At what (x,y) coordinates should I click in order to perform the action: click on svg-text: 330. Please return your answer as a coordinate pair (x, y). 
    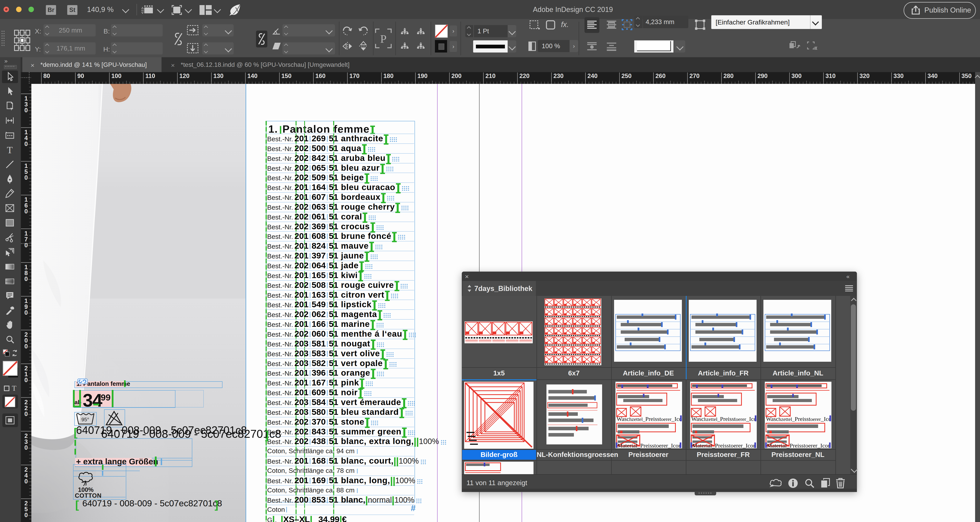
    Looking at the image, I should click on (899, 76).